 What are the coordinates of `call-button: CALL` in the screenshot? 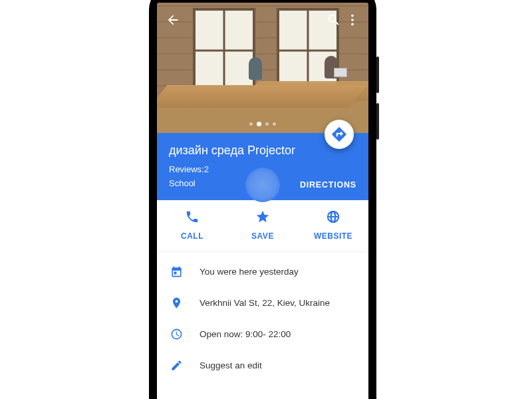 It's located at (192, 225).